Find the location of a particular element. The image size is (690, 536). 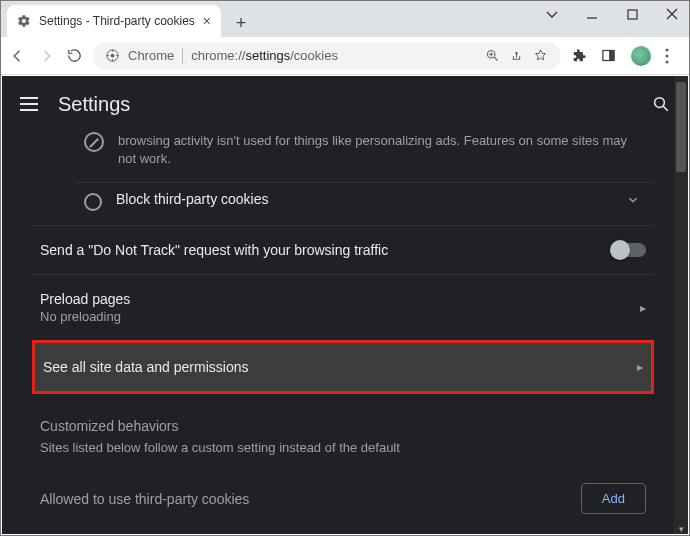

search-settings-button is located at coordinates (661, 104).